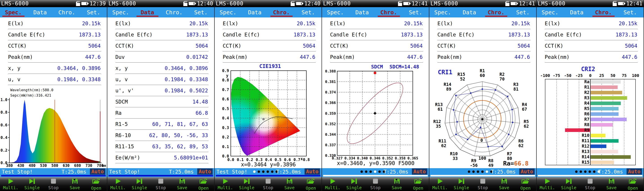 Image resolution: width=644 pixels, height=191 pixels. Describe the element at coordinates (54, 173) in the screenshot. I see `status-bar: Test Stop!T:25.0msAuto` at that location.